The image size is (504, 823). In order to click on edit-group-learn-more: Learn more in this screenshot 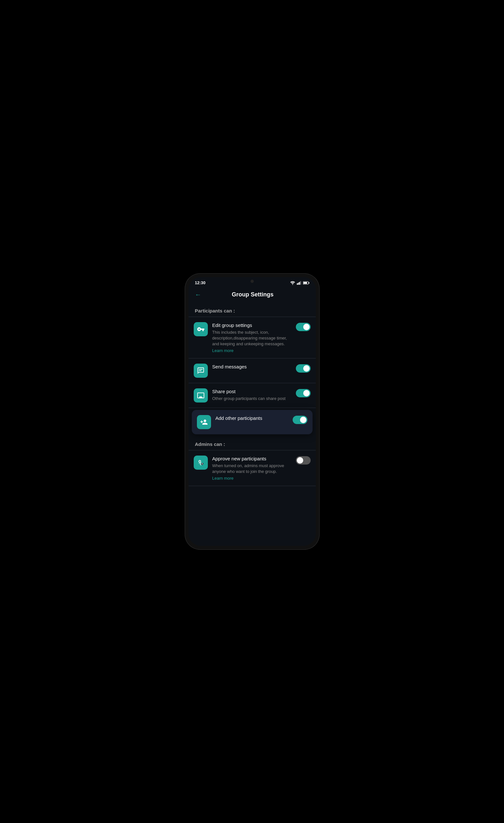, I will do `click(252, 351)`.